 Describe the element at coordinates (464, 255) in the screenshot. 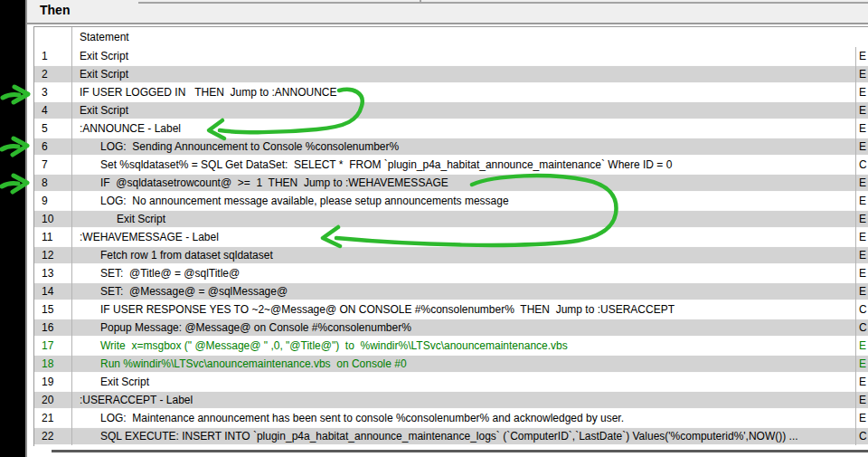

I see `row-statement: Fetch row 1 from dataset sqldataset` at that location.